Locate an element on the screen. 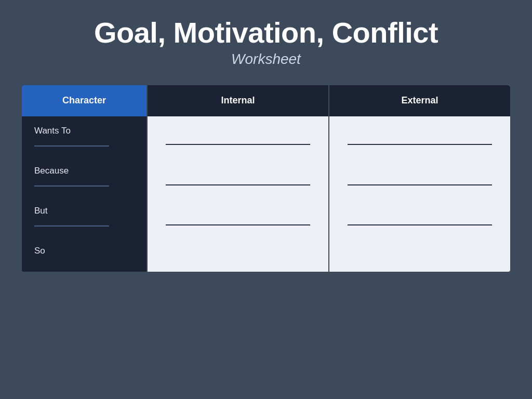 Image resolution: width=532 pixels, height=399 pixels. main-title: Goal, Motivation, Conflict is located at coordinates (266, 33).